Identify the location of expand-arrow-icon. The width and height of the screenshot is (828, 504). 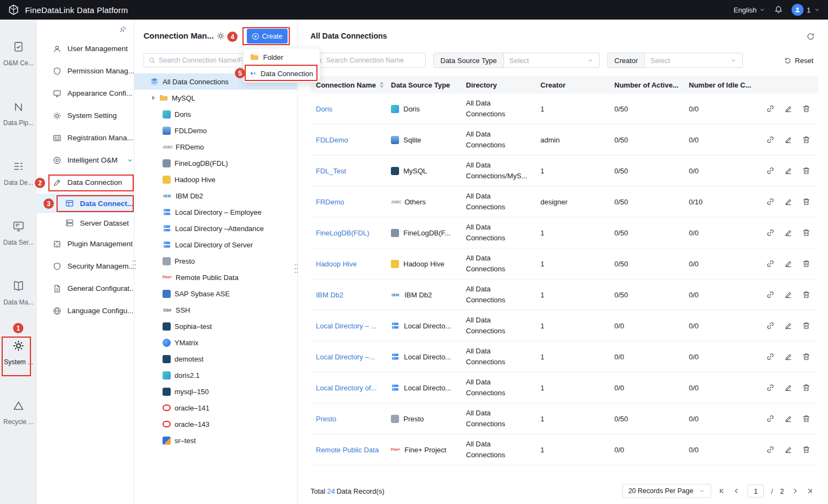
(153, 98).